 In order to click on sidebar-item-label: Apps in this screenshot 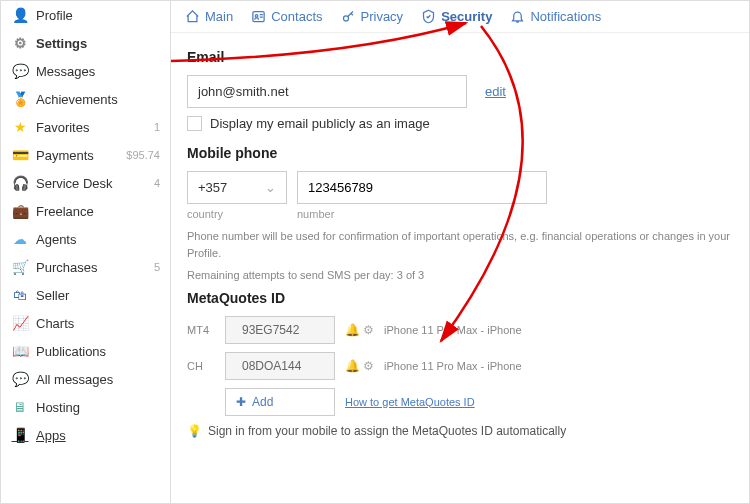, I will do `click(98, 436)`.